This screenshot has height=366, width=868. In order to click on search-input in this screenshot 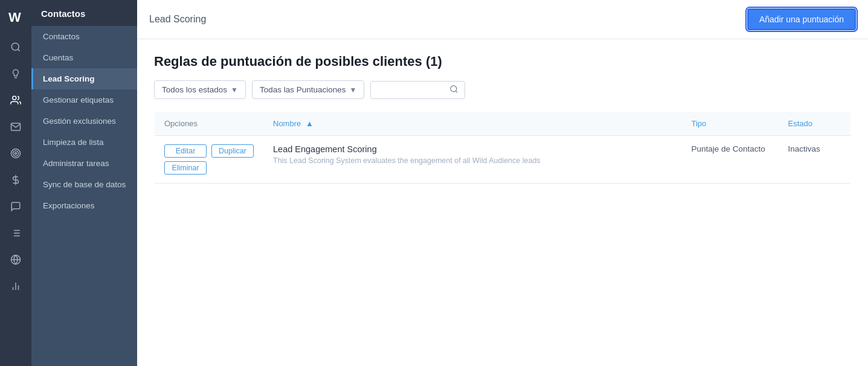, I will do `click(413, 89)`.